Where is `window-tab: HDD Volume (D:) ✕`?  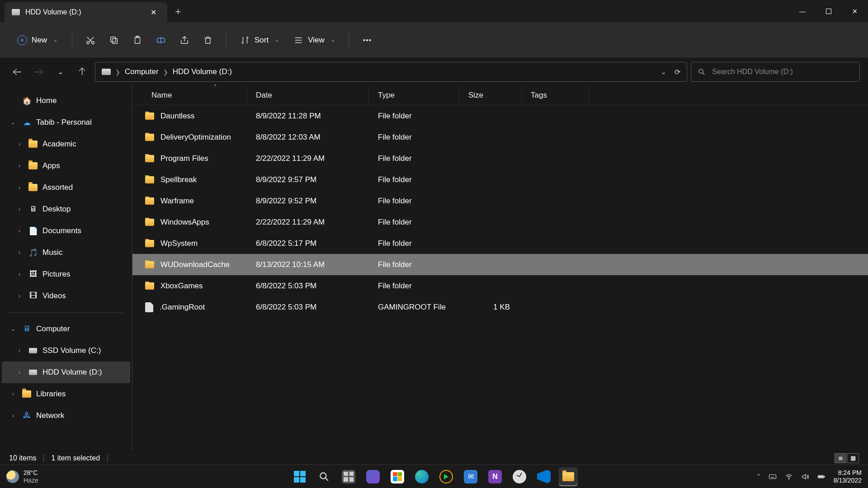 window-tab: HDD Volume (D:) ✕ is located at coordinates (86, 12).